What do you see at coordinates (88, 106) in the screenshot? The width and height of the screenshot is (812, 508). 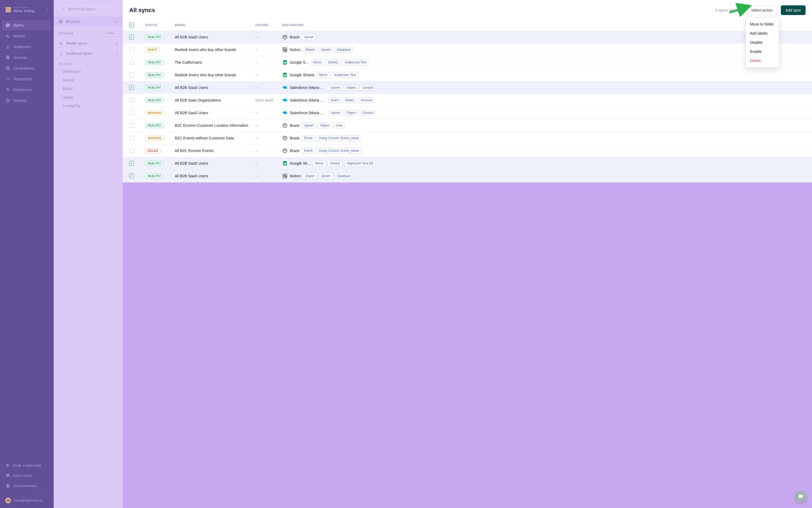 I see `filter-item: ›Created by` at bounding box center [88, 106].